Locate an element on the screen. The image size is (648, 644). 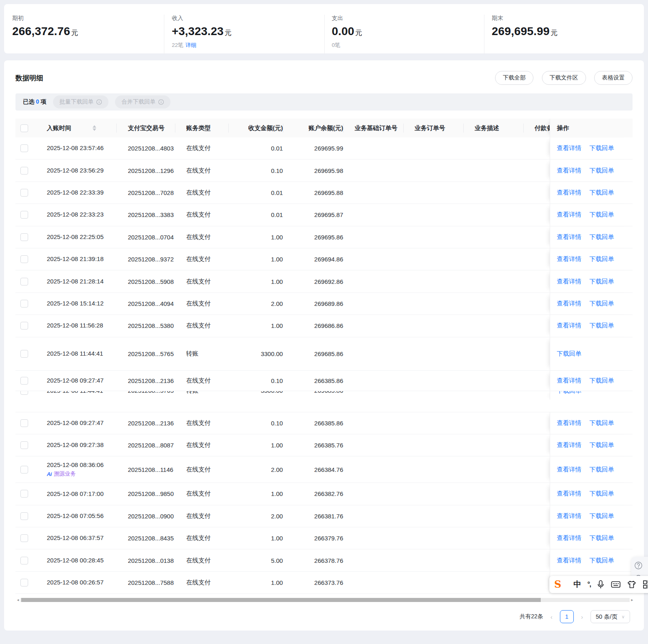
amount: 0.10 is located at coordinates (276, 423).